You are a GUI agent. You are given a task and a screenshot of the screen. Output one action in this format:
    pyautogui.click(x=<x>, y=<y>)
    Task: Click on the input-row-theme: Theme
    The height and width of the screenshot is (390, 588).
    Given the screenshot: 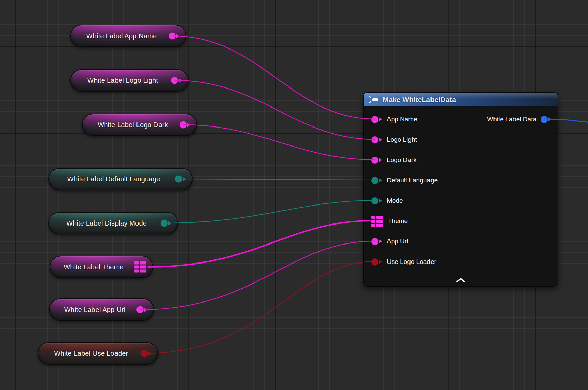 What is the action you would take?
    pyautogui.click(x=404, y=221)
    